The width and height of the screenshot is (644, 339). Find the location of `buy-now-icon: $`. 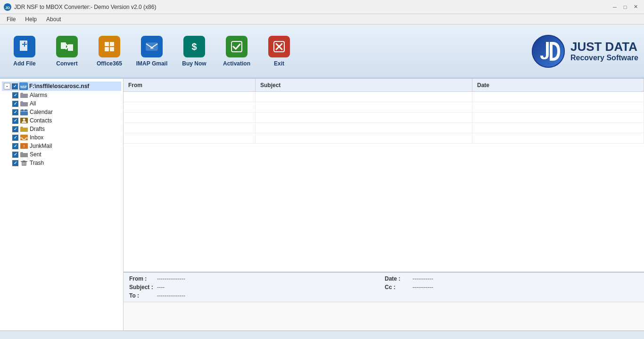

buy-now-icon: $ is located at coordinates (194, 47).